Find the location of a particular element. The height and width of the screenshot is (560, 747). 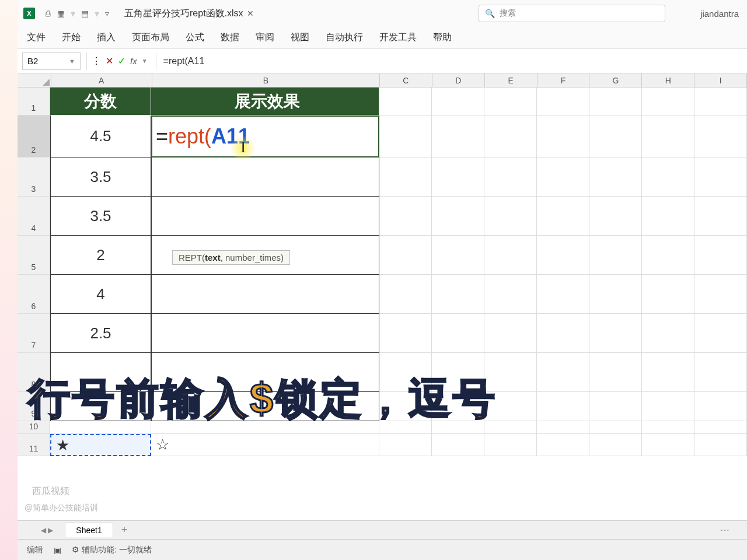

formula-input: =rept(A11 is located at coordinates (449, 61).